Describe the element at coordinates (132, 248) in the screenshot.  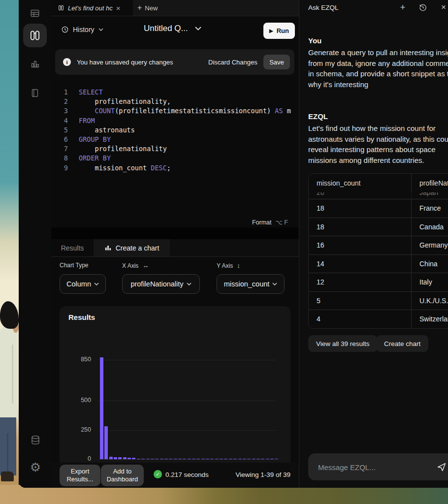
I see `tab-create-a-chart: Create a chart` at that location.